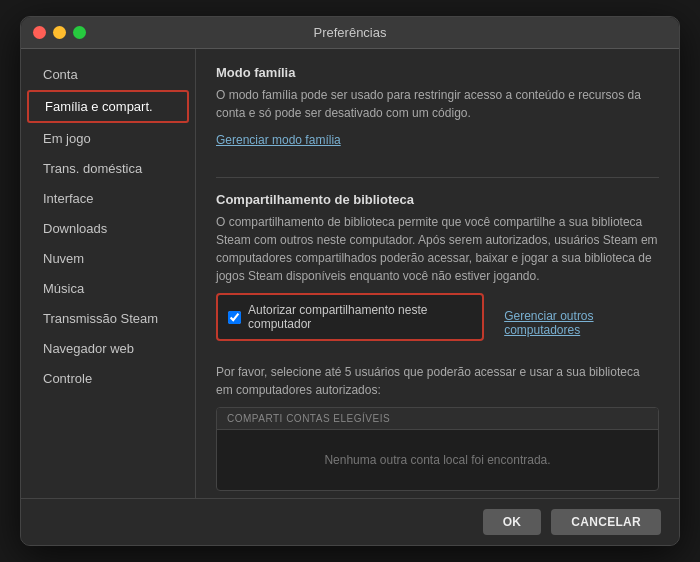 The image size is (700, 562). Describe the element at coordinates (438, 200) in the screenshot. I see `library-sharing-title: Compartilhamento de biblioteca` at that location.